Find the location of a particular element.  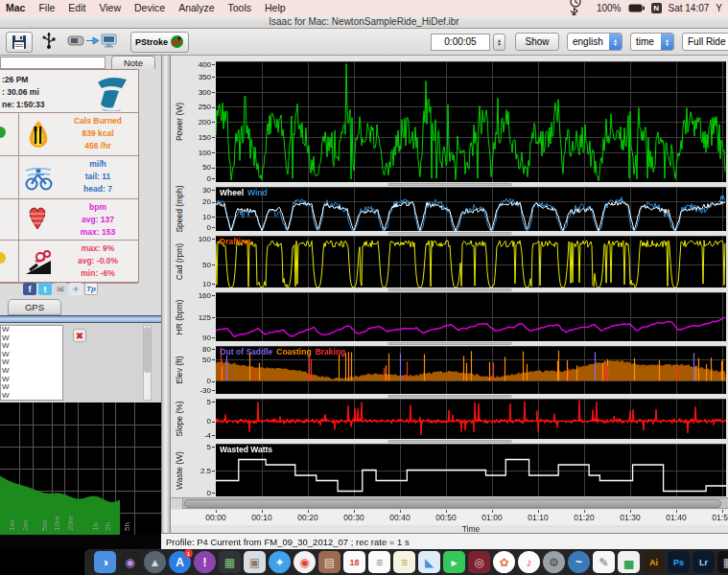

dock-notes: ≡ is located at coordinates (405, 562).